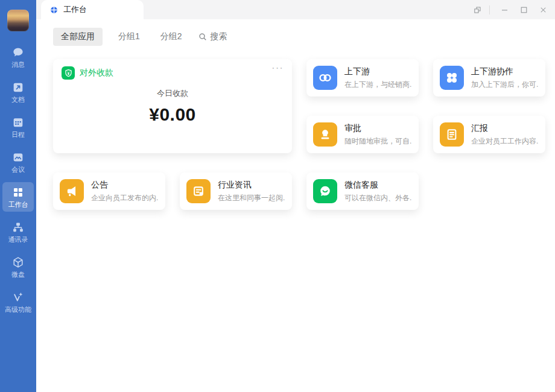 Image resolution: width=555 pixels, height=392 pixels. I want to click on app-card-上下游协作: 上下游协作 加入上下游后，你可..., so click(489, 78).